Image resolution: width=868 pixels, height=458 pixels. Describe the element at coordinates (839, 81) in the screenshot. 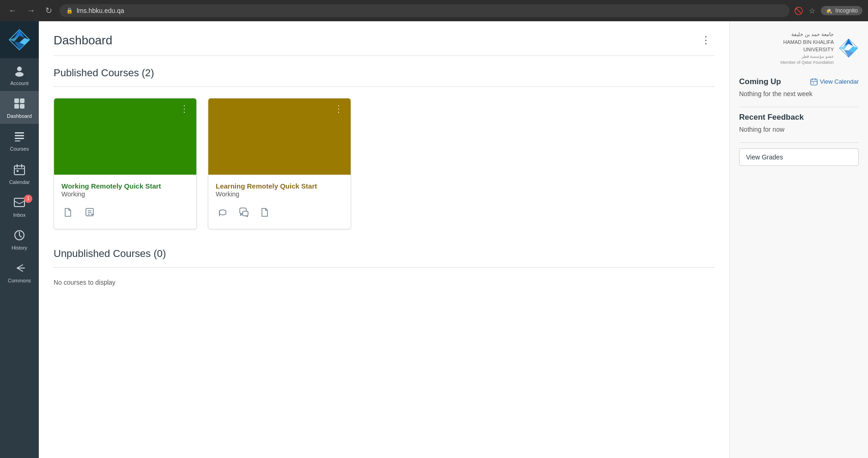

I see `view-calendar-label: View Calendar` at that location.